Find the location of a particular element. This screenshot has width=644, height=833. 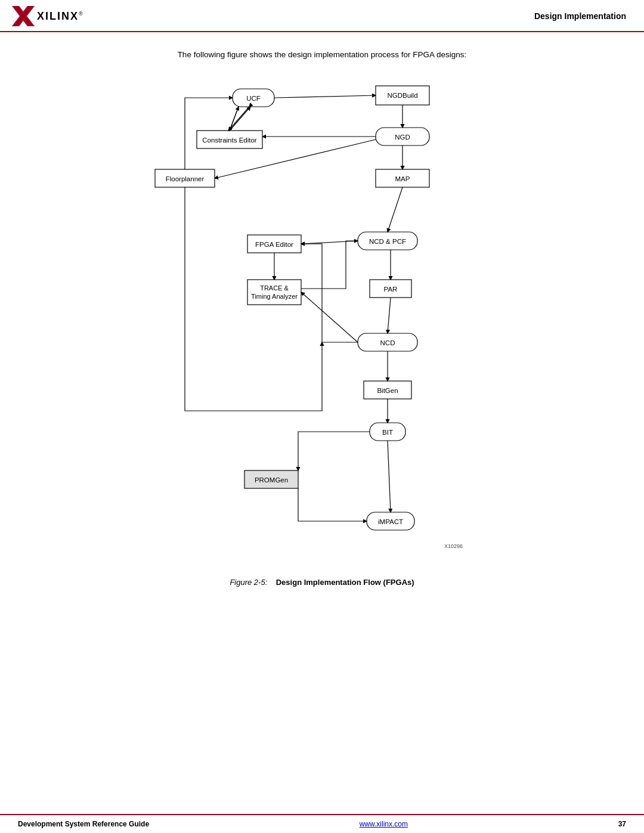

footer-website-link: www.xilinx.com is located at coordinates (384, 824).